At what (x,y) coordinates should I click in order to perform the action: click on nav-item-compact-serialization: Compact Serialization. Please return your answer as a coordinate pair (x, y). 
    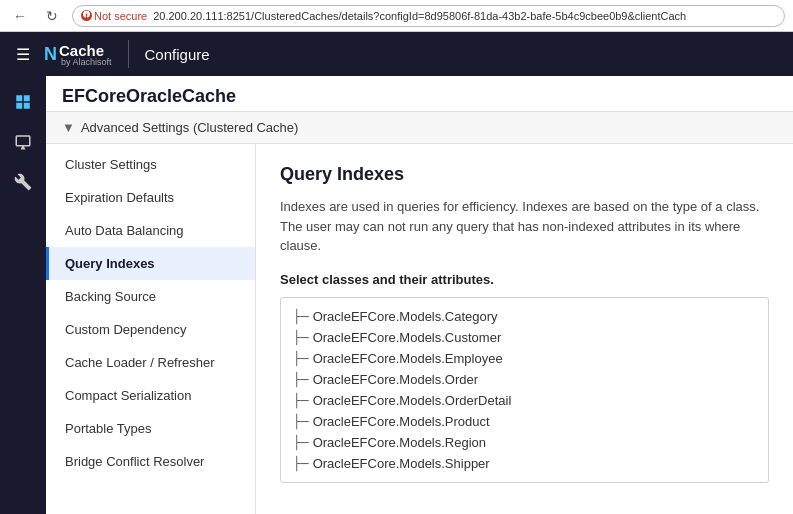
    Looking at the image, I should click on (150, 396).